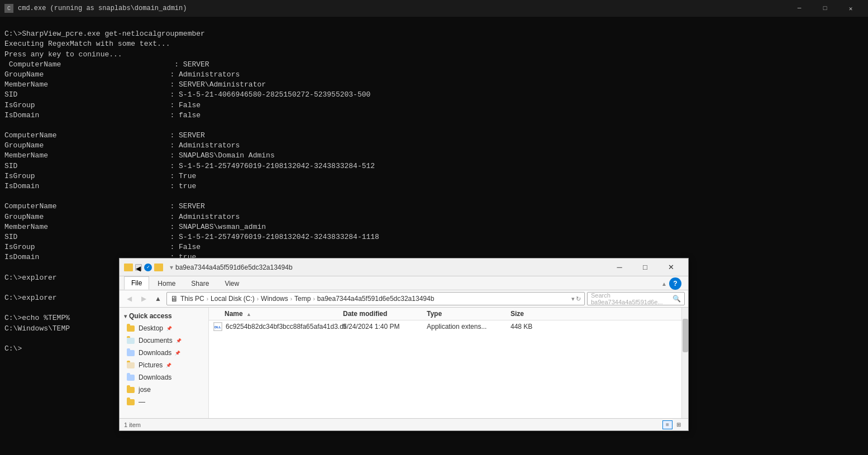 The height and width of the screenshot is (455, 868). I want to click on address-bar: 🖥 This PC › Local Disk (C:) › Windows › …, so click(375, 299).